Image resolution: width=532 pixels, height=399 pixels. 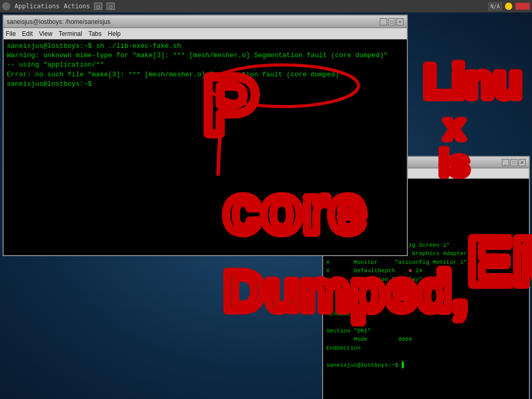 I want to click on menu-view: View, so click(x=46, y=34).